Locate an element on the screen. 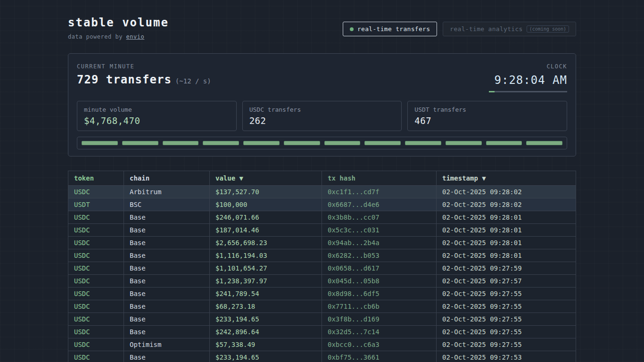  cell-value: $246,071.66 is located at coordinates (266, 218).